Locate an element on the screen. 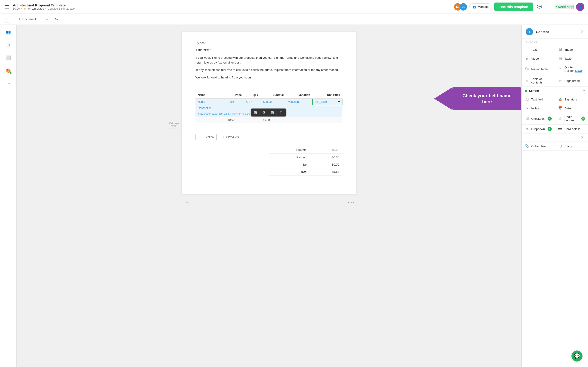  add-page-button: + is located at coordinates (187, 202).